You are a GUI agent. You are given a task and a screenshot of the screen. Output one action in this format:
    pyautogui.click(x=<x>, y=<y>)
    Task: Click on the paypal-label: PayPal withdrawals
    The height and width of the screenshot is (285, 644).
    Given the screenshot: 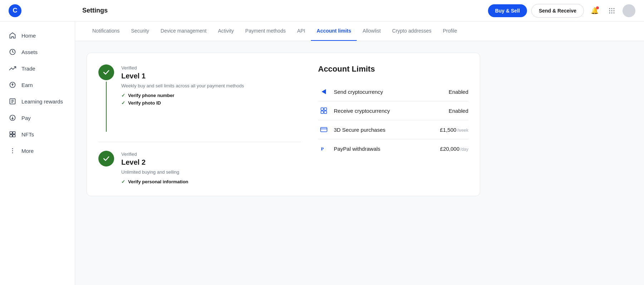 What is the action you would take?
    pyautogui.click(x=387, y=149)
    